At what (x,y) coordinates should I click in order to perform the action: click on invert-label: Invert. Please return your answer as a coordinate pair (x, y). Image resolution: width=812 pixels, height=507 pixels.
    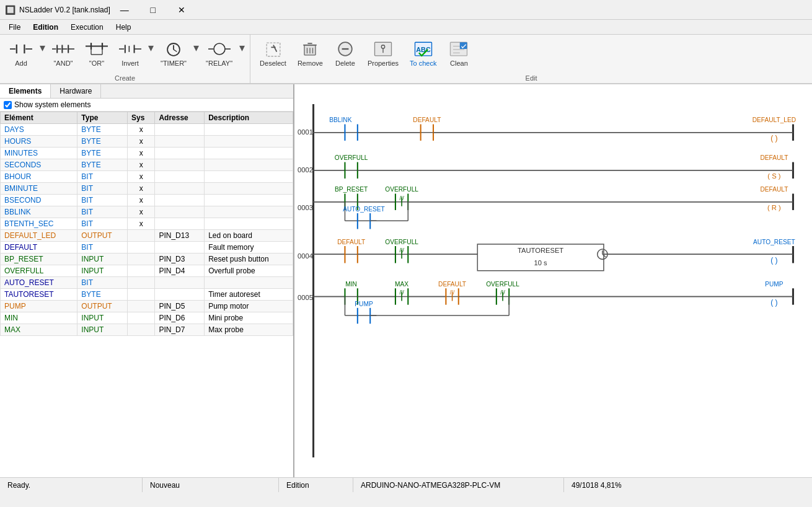
    Looking at the image, I should click on (130, 63).